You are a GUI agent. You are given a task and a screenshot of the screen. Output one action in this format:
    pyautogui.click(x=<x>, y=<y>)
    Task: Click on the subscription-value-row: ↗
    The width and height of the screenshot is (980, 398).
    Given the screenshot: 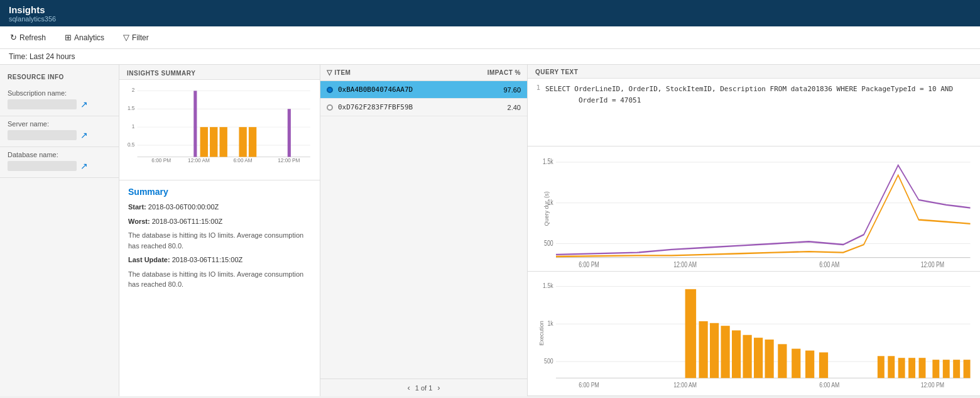 What is the action you would take?
    pyautogui.click(x=59, y=104)
    